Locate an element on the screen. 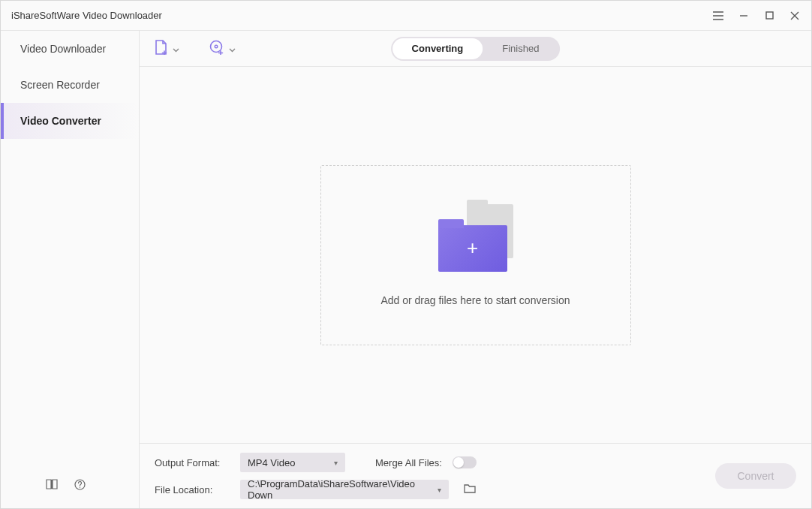  close-icon is located at coordinates (795, 16).